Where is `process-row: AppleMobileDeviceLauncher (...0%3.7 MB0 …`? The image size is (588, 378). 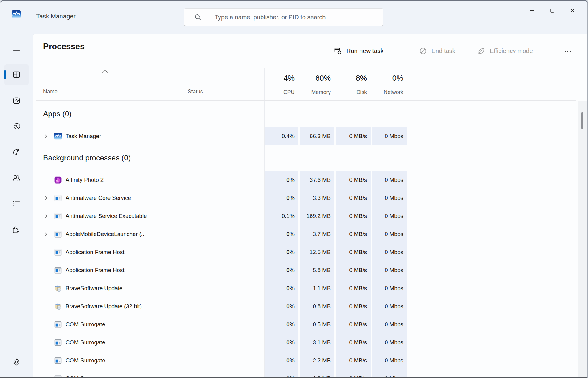
process-row: AppleMobileDeviceLauncher (...0%3.7 MB0 … is located at coordinates (305, 234).